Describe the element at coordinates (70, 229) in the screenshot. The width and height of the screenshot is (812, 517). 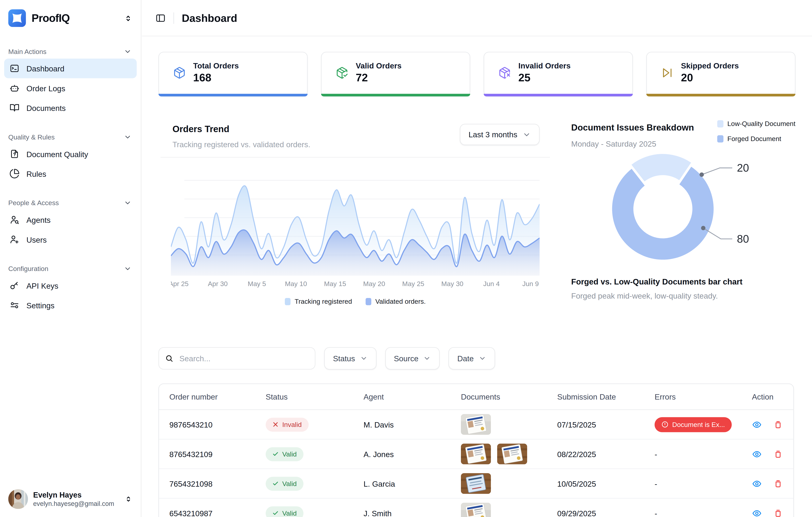
I see `nav-people-access: Agents Users` at that location.